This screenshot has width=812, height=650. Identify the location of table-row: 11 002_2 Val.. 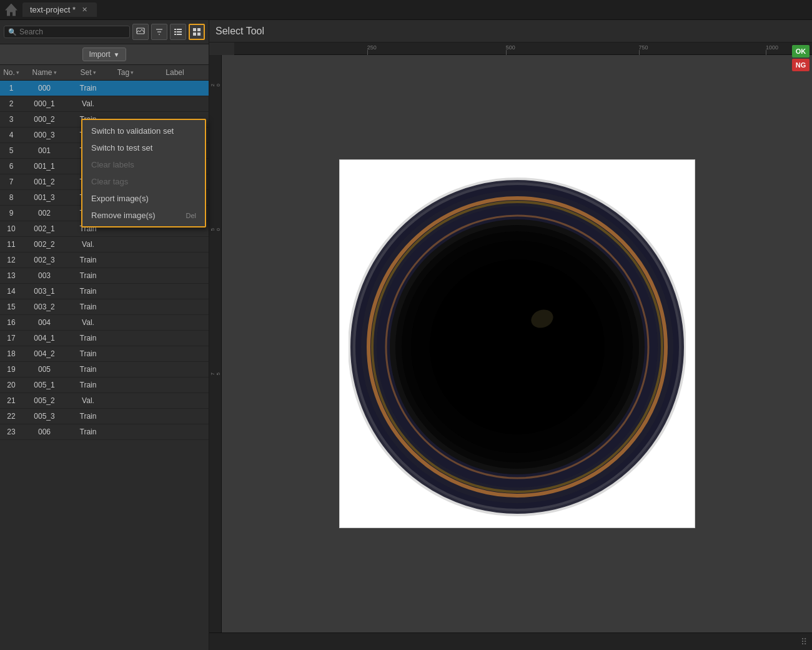
(104, 245).